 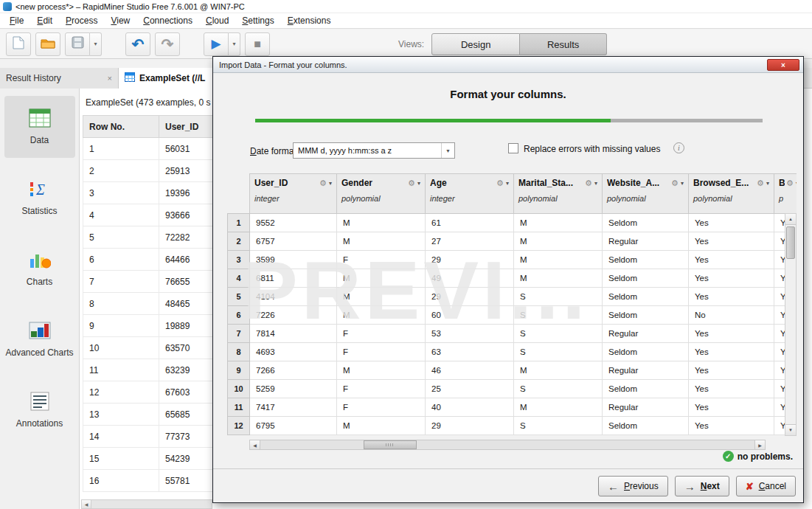 What do you see at coordinates (121, 415) in the screenshot?
I see `row-number-cell: 13` at bounding box center [121, 415].